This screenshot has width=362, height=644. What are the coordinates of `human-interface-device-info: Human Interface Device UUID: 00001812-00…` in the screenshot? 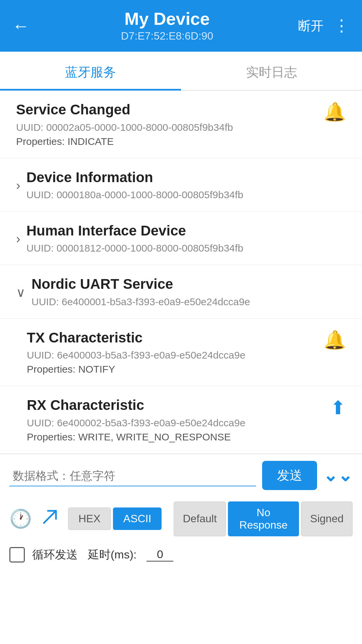 It's located at (135, 238).